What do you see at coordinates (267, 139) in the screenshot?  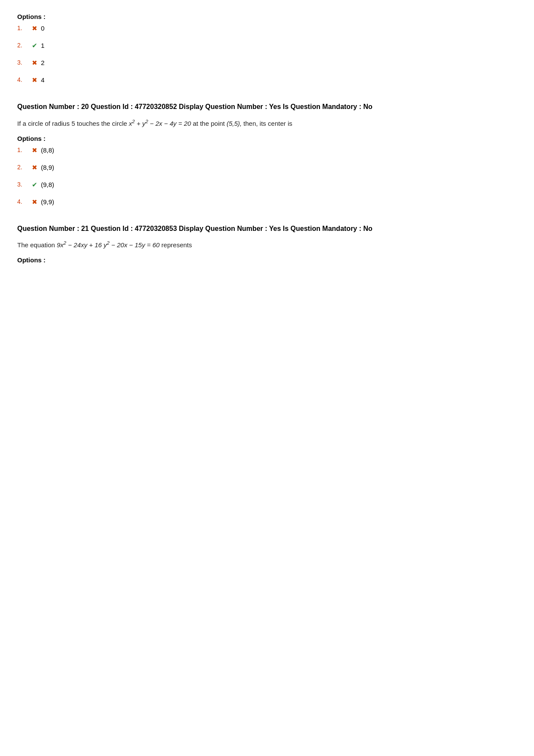 I see `options-label-q20: Options :` at bounding box center [267, 139].